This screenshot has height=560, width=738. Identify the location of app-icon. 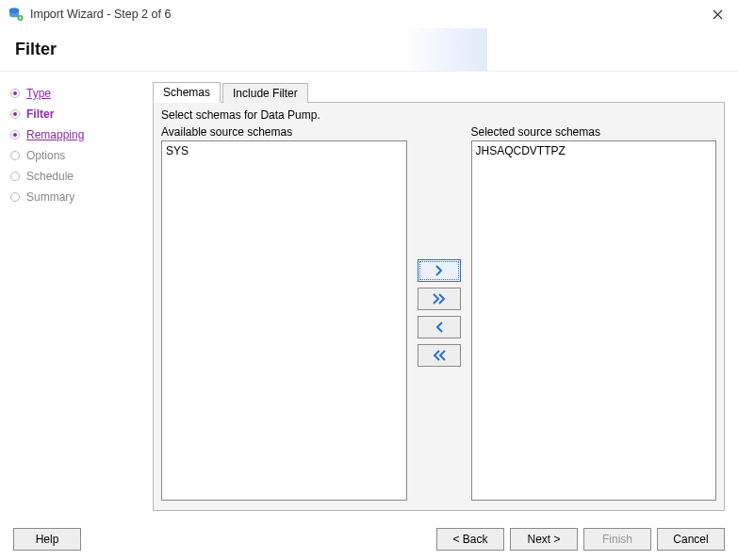
(16, 14).